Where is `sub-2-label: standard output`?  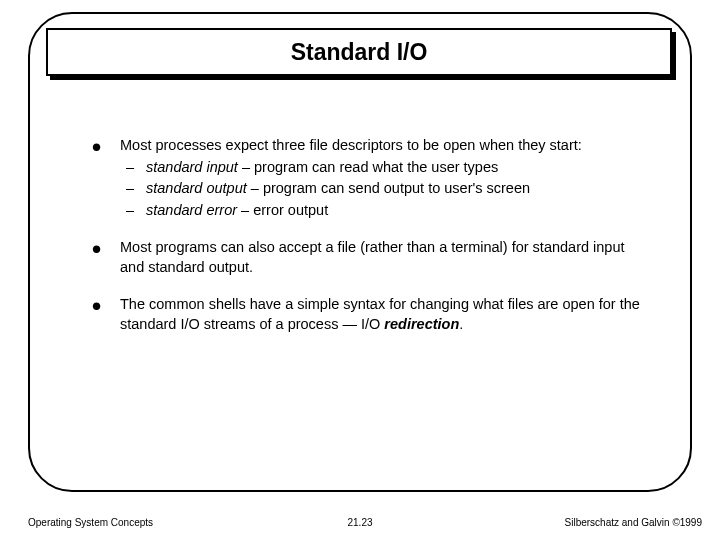
sub-2-label: standard output is located at coordinates (196, 188).